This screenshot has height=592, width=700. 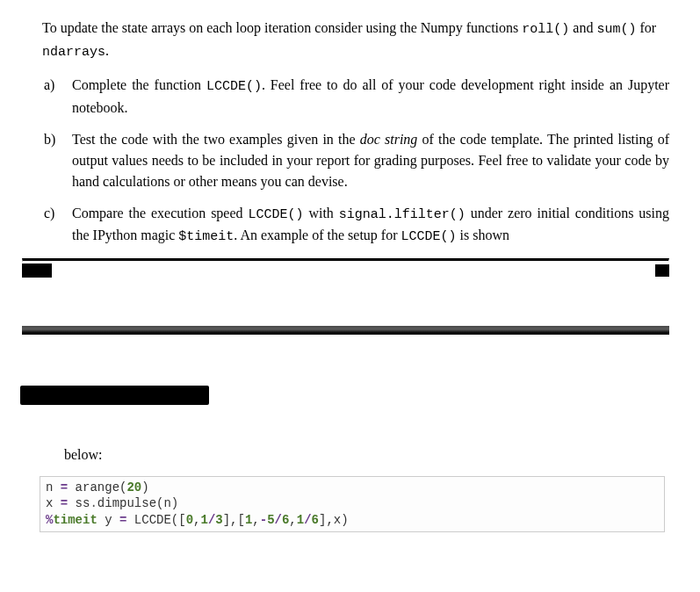 What do you see at coordinates (352, 504) in the screenshot?
I see `code-block: n = arange(20) x = ss.dimpulse(n) %timei…` at bounding box center [352, 504].